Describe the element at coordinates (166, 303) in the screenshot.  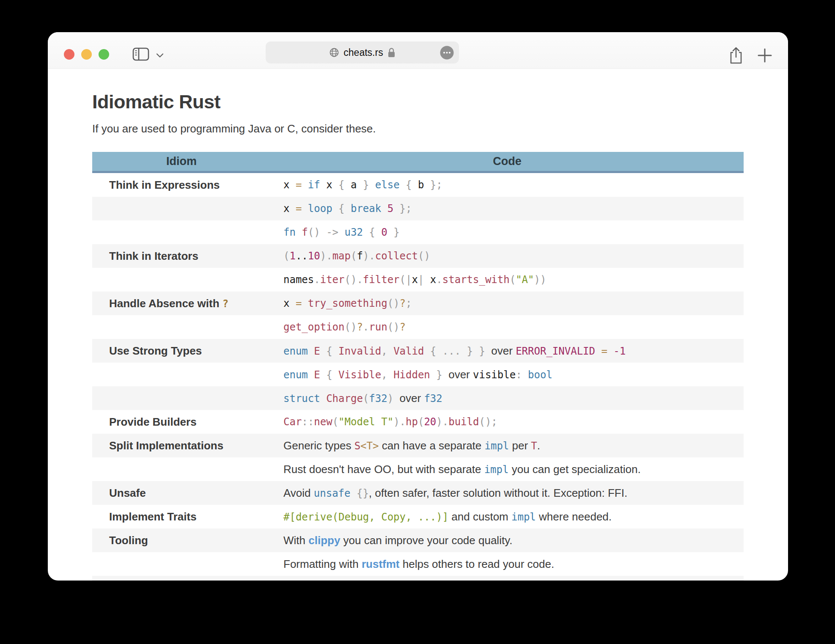
I see `text-segment: Handle Absence with` at that location.